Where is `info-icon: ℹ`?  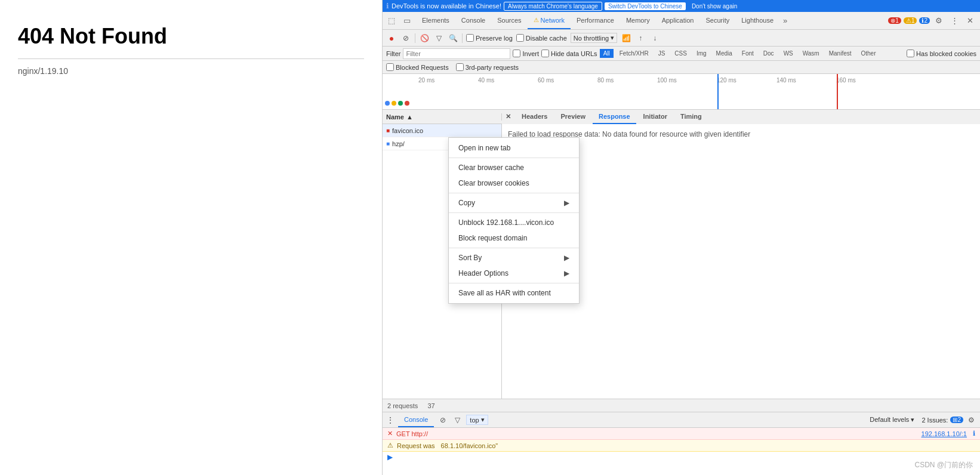 info-icon: ℹ is located at coordinates (388, 6).